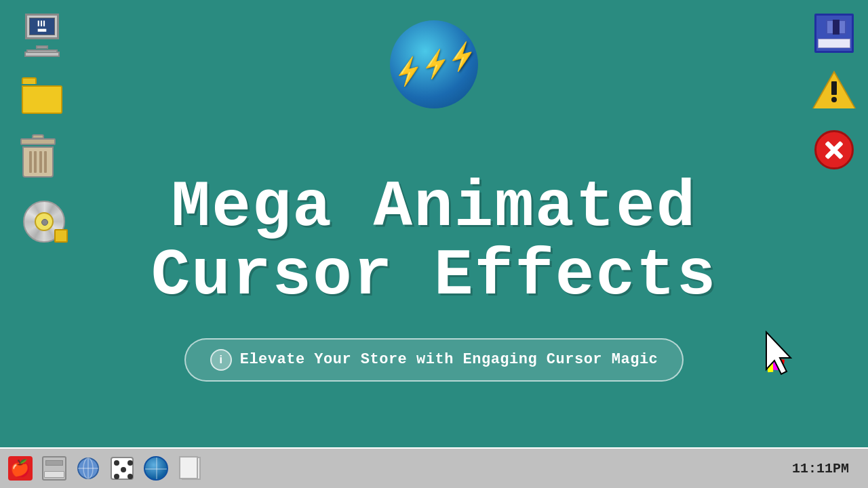 Image resolution: width=868 pixels, height=488 pixels. Describe the element at coordinates (221, 360) in the screenshot. I see `info-icon: i` at that location.